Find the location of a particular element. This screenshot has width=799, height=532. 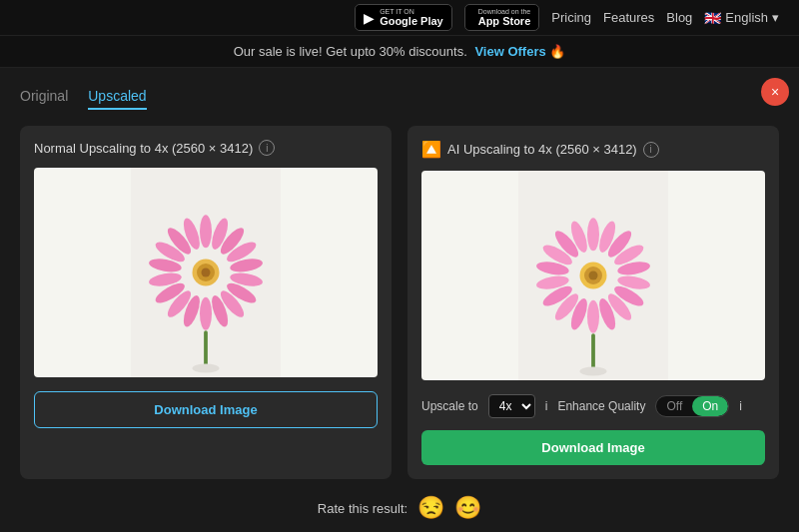

close-button: × is located at coordinates (775, 92).